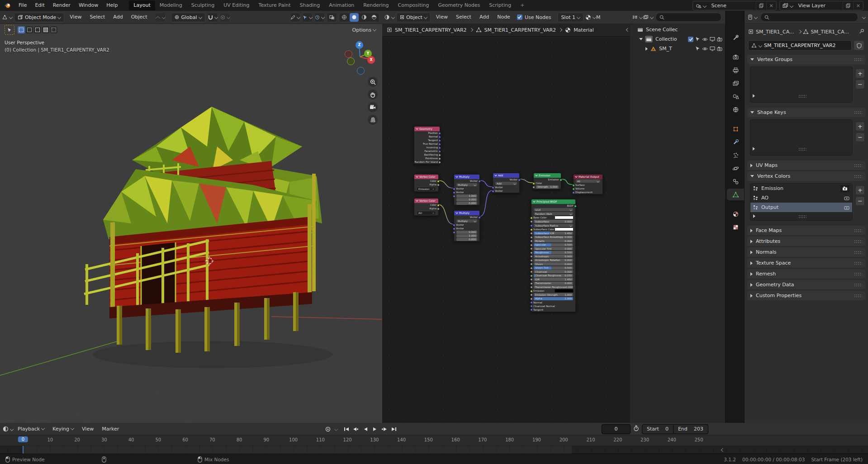 The height and width of the screenshot is (464, 868). I want to click on node-row: Displacement, so click(588, 192).